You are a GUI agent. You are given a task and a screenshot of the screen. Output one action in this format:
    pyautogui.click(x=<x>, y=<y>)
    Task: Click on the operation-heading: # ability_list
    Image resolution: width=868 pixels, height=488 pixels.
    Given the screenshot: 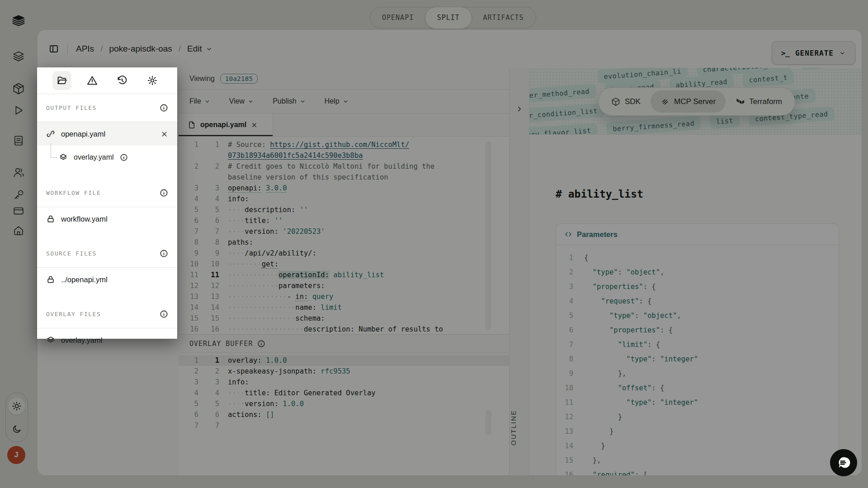 What is the action you would take?
    pyautogui.click(x=709, y=194)
    